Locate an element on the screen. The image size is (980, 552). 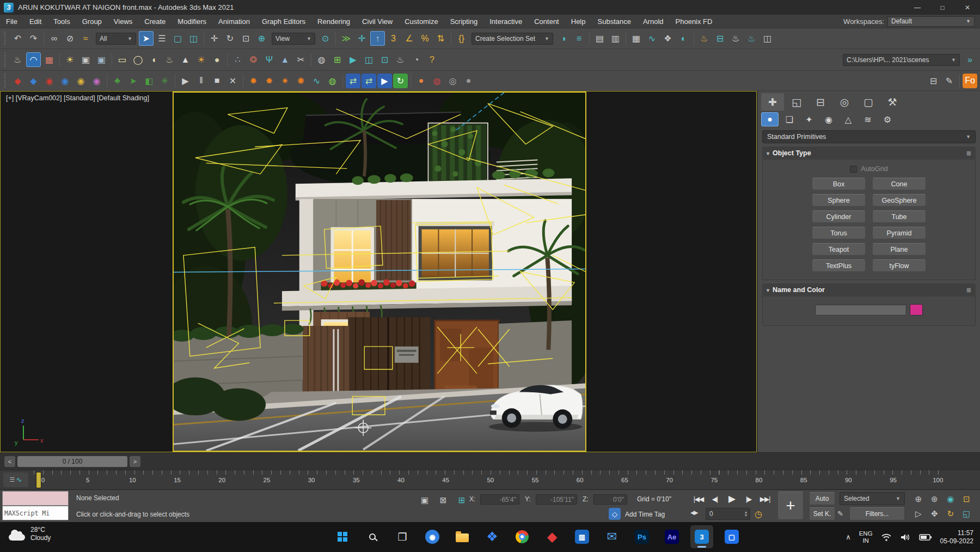
vray-vfb-icon: ◠ is located at coordinates (34, 60).